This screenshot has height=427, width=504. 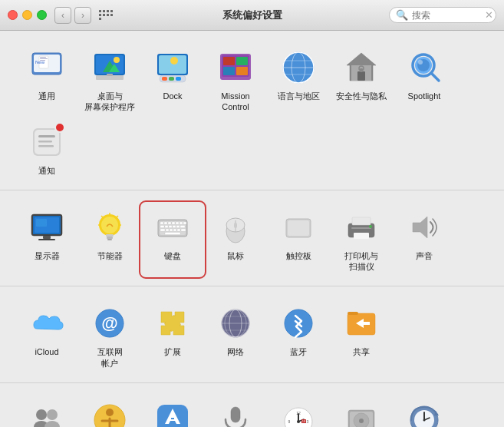 What do you see at coordinates (47, 68) in the screenshot?
I see `general-icon: New` at bounding box center [47, 68].